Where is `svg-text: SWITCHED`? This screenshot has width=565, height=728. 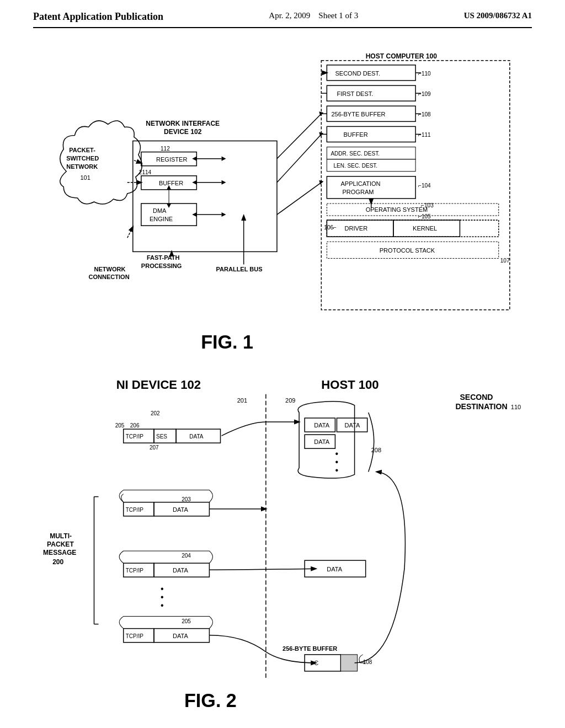
svg-text: SWITCHED is located at coordinates (83, 158).